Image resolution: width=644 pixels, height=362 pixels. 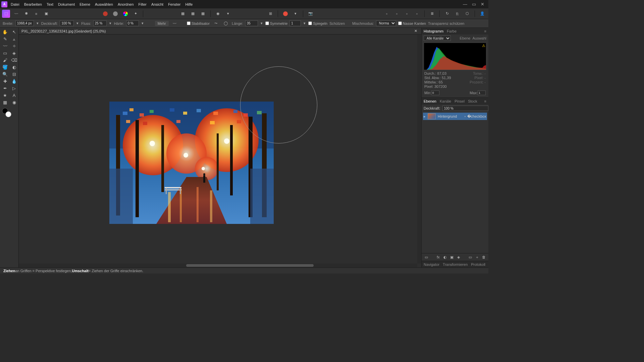 What do you see at coordinates (14, 88) in the screenshot?
I see `node-tool: ▷` at bounding box center [14, 88].